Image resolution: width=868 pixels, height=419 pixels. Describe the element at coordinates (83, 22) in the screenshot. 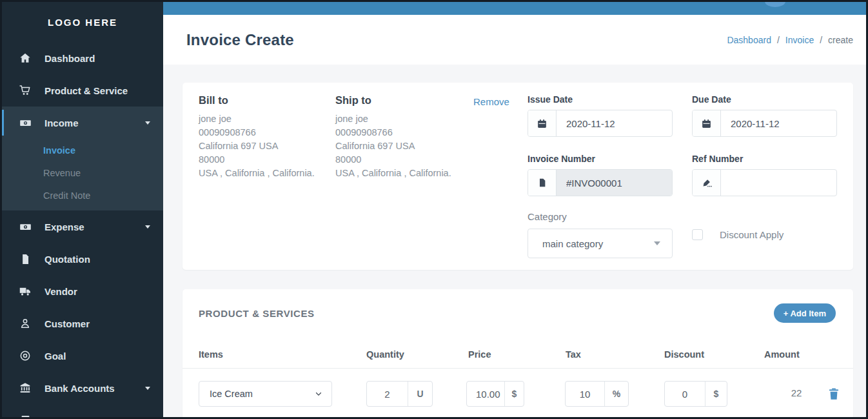

I see `logo: LOGO HERE` at that location.